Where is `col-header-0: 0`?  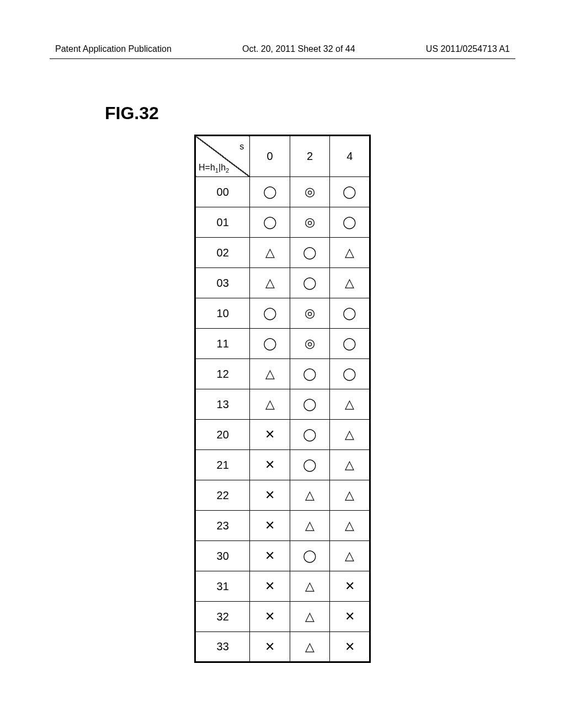
col-header-0: 0 is located at coordinates (270, 157).